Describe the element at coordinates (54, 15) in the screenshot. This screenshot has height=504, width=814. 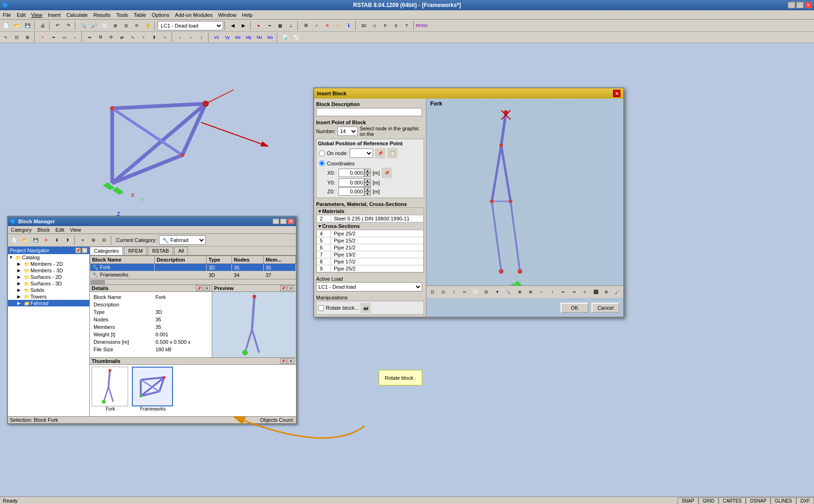
I see `menu-insert: Insert` at that location.